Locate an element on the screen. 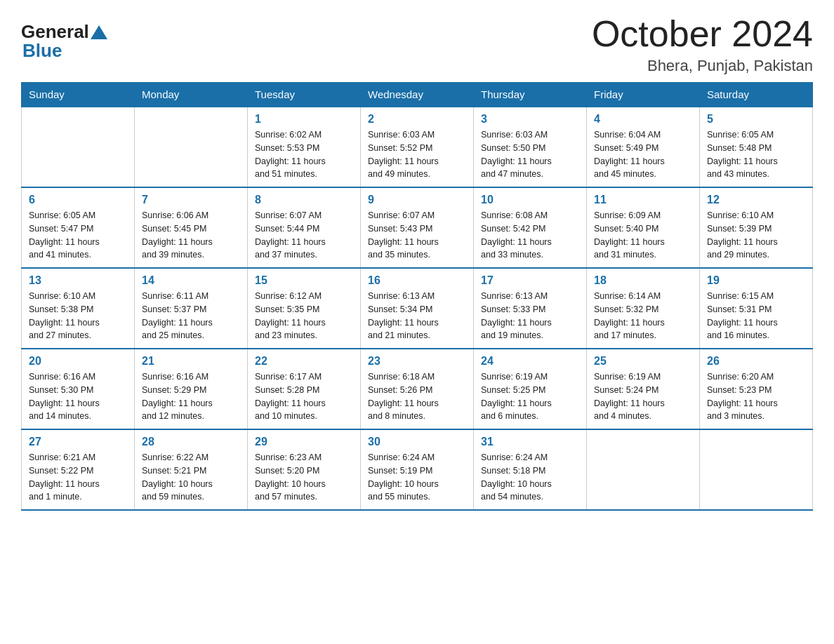 The height and width of the screenshot is (644, 834). calendar-day-cell: 13Sunrise: 6:10 AM Sunset: 5:38 PM Dayli… is located at coordinates (79, 309).